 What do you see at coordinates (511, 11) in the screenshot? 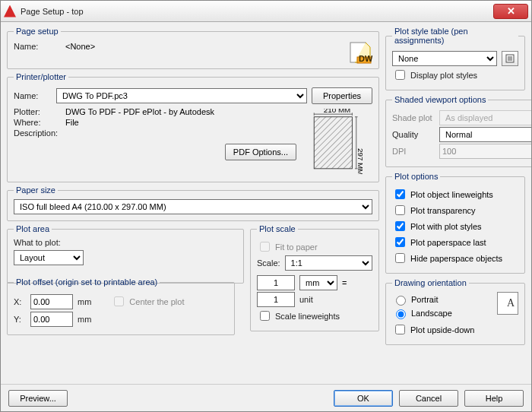
I see `close-button: ✕` at bounding box center [511, 11].